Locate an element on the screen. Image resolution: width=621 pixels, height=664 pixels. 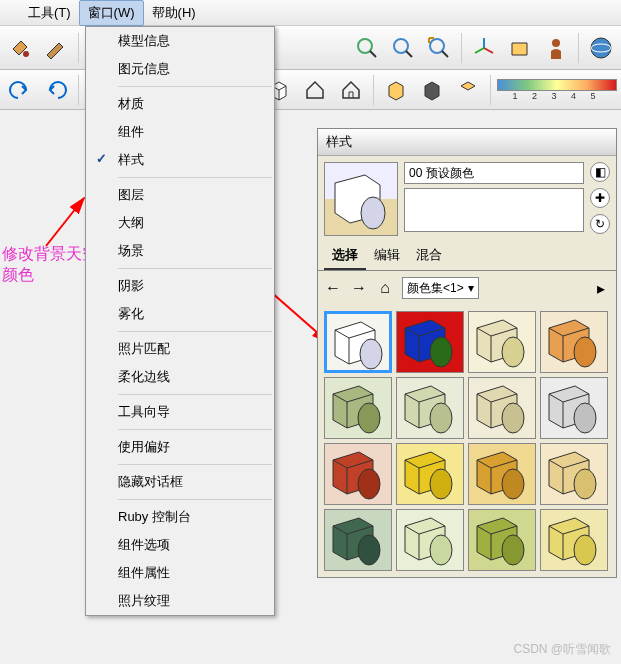
zoom-extents-icon is located at coordinates (367, 48).